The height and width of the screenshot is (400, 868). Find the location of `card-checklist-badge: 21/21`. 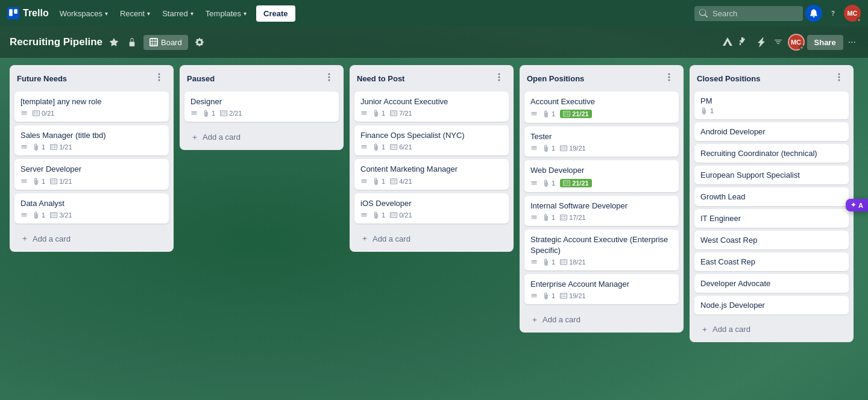

card-checklist-badge: 21/21 is located at coordinates (576, 114).